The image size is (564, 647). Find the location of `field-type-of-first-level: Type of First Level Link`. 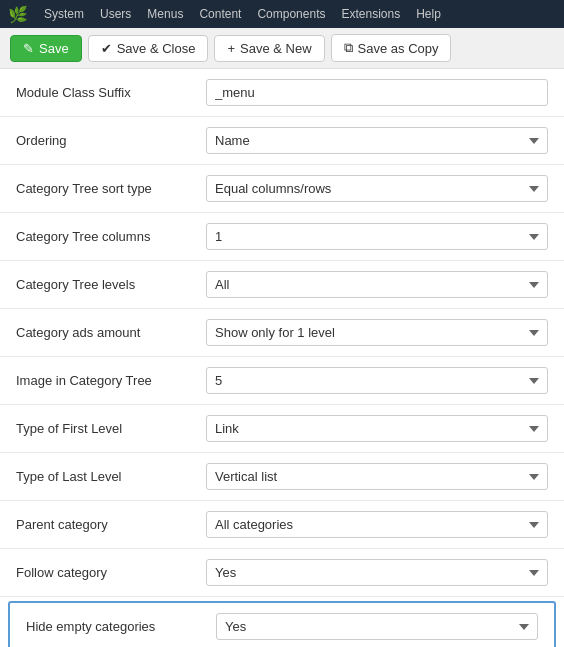

field-type-of-first-level: Type of First Level Link is located at coordinates (282, 429).